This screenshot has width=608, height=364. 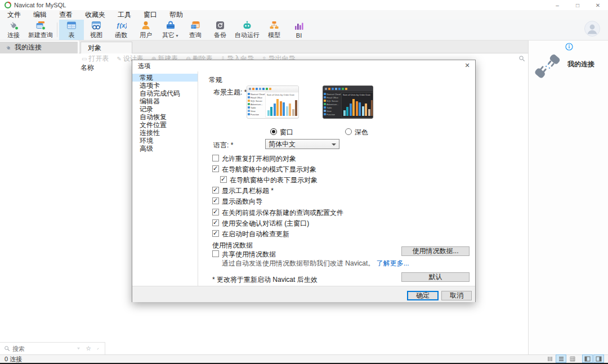 I want to click on menu-favorites: 收藏夹, so click(x=95, y=15).